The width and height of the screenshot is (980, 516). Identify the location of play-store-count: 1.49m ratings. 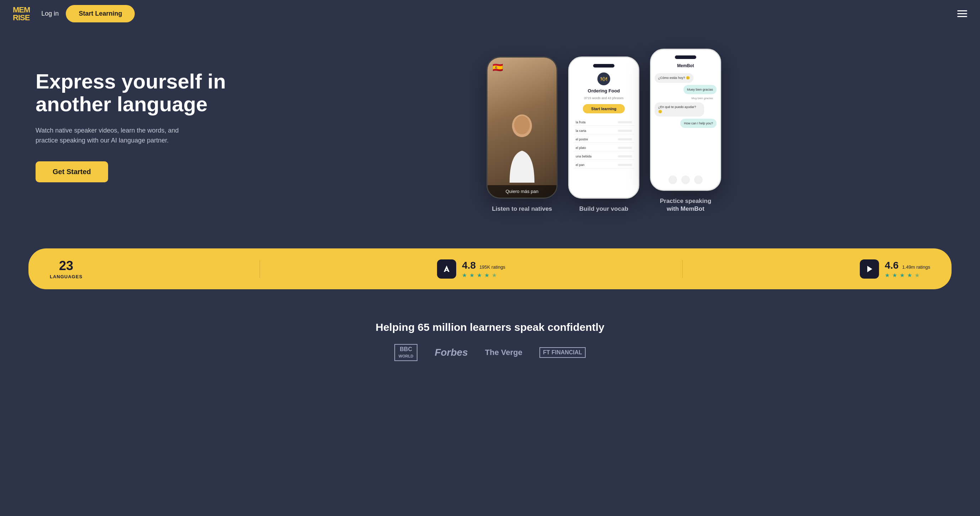
(916, 267).